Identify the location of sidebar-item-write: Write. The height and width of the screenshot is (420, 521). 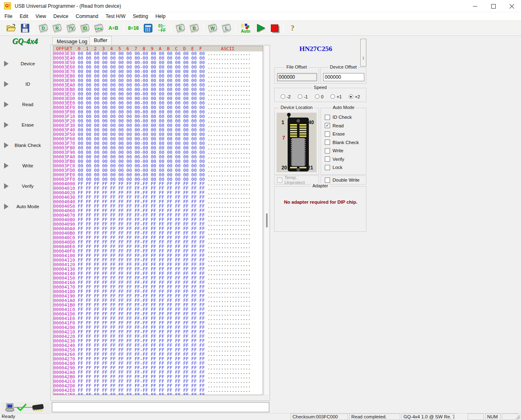
(25, 166).